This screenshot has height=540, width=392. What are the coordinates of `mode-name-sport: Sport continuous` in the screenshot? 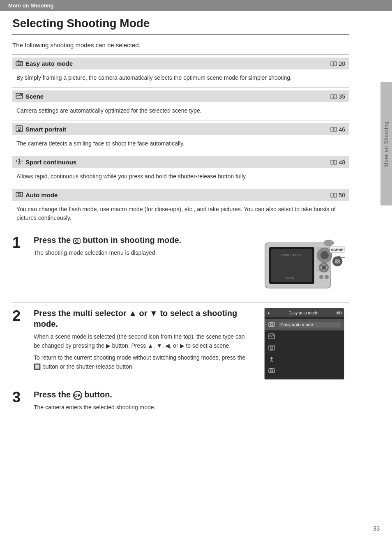 It's located at (46, 162).